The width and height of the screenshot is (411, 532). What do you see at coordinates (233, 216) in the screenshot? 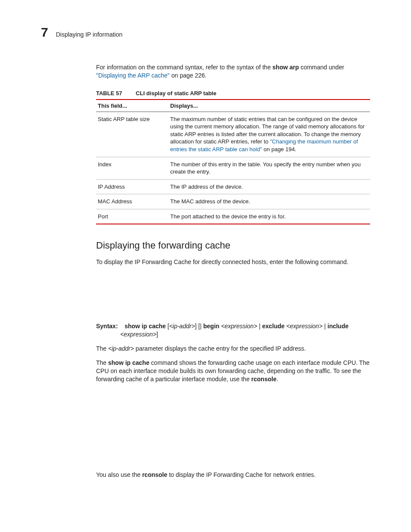
I see `table-row: Port The port attached to the device the…` at bounding box center [233, 216].